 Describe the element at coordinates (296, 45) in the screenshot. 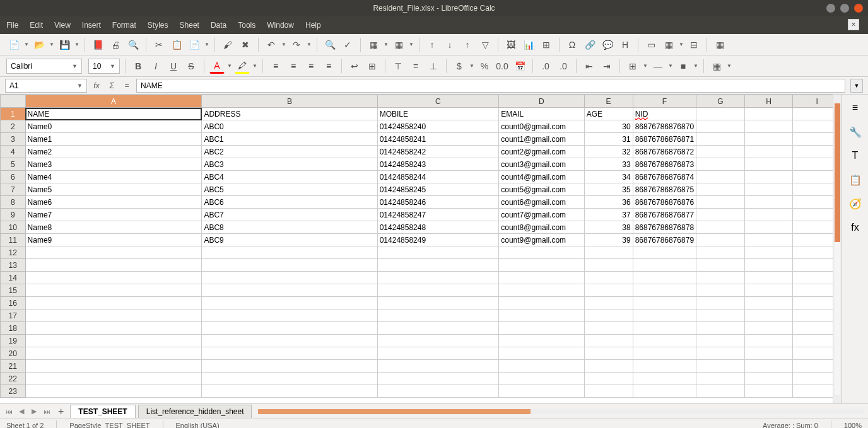

I see `redo-icon: ↷` at that location.